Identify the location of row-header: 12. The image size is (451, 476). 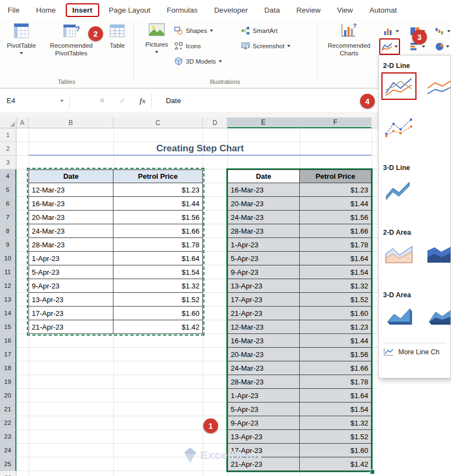
(8, 286).